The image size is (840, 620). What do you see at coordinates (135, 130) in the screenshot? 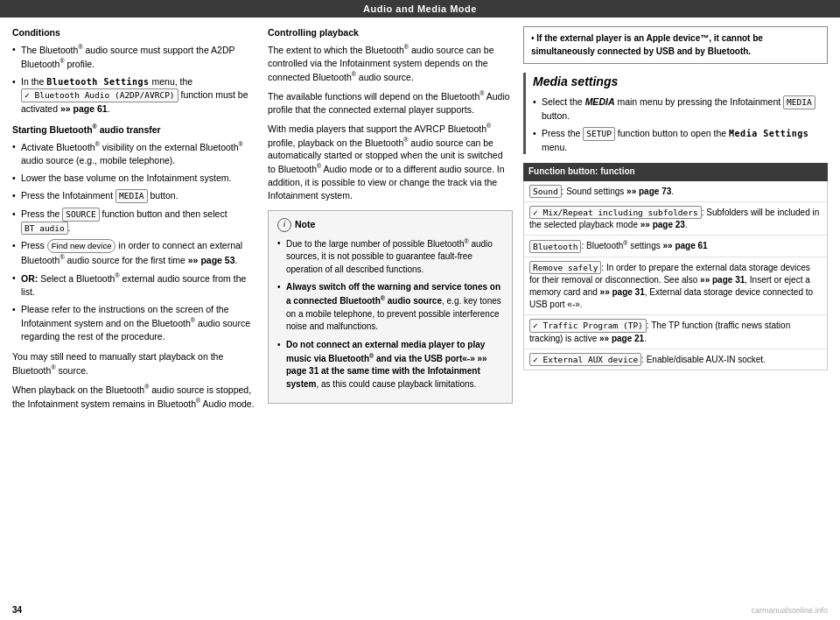
I see `bluetooth-transfer-title: Starting Bluetooth® audio transfer` at bounding box center [135, 130].